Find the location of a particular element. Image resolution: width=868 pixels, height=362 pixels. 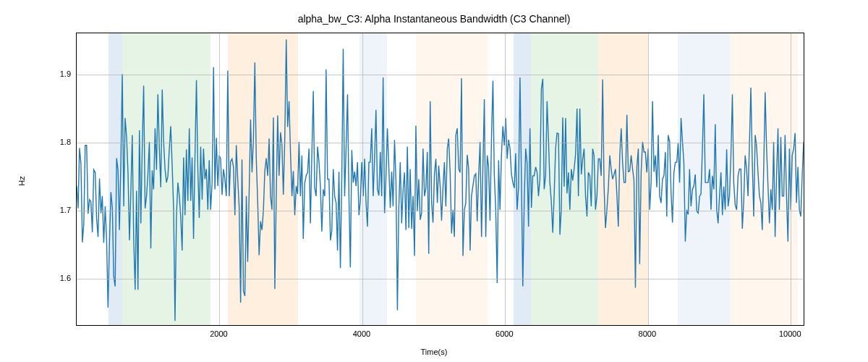

y-tick-label: 1.8 is located at coordinates (65, 142).